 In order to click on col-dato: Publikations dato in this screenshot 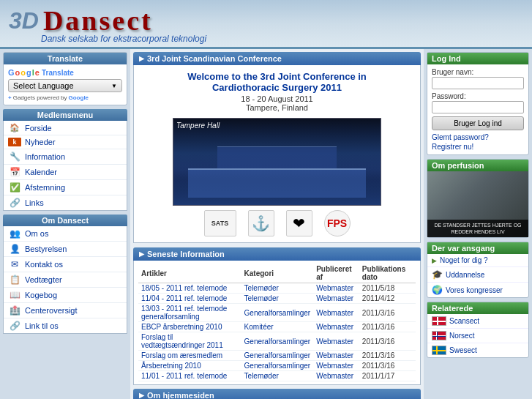, I will do `click(388, 274)`.